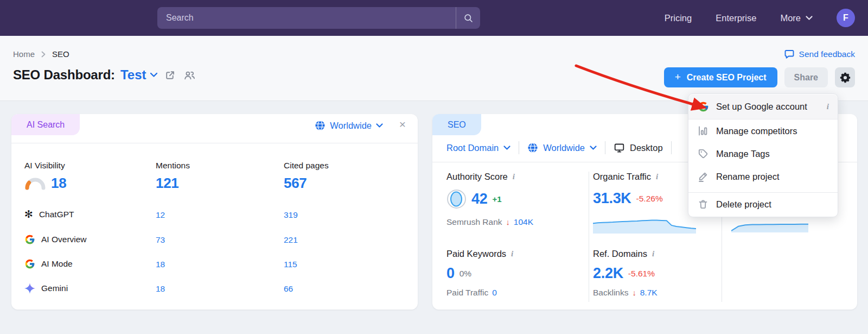 The image size is (868, 334). What do you see at coordinates (827, 54) in the screenshot?
I see `send-feedback-label: Send feedback` at bounding box center [827, 54].